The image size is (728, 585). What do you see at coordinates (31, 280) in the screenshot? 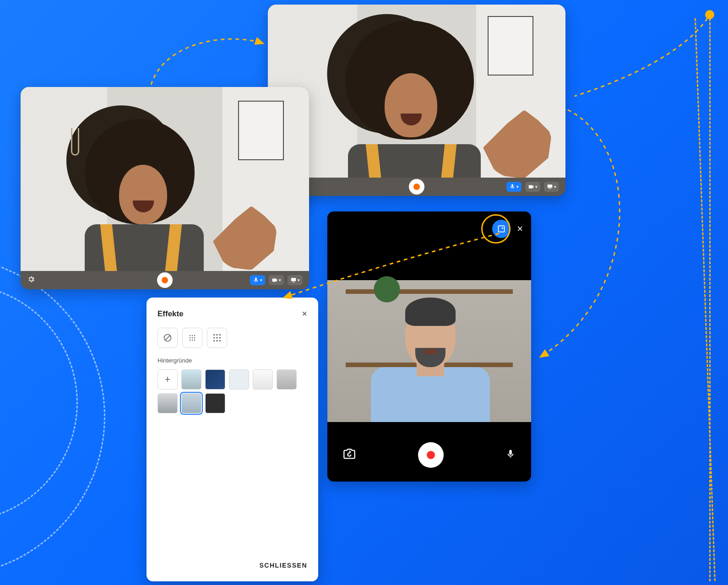
I see `settings-button` at bounding box center [31, 280].